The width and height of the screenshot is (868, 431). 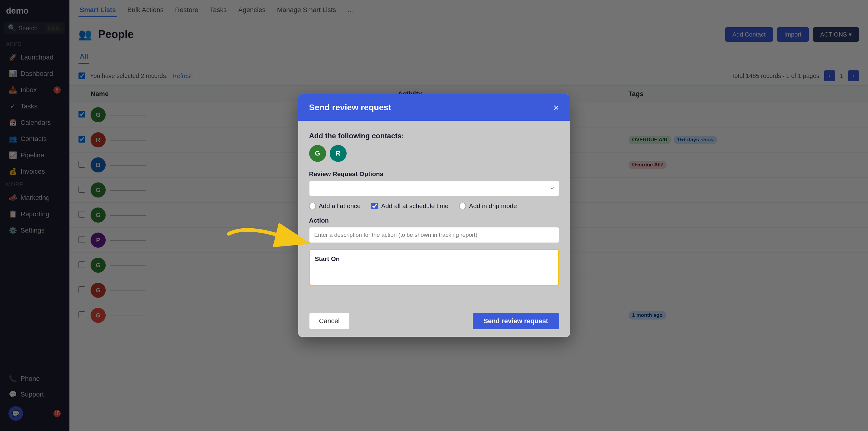 I want to click on scheduling-options: Add all at once Add all at schedule time…, so click(x=434, y=206).